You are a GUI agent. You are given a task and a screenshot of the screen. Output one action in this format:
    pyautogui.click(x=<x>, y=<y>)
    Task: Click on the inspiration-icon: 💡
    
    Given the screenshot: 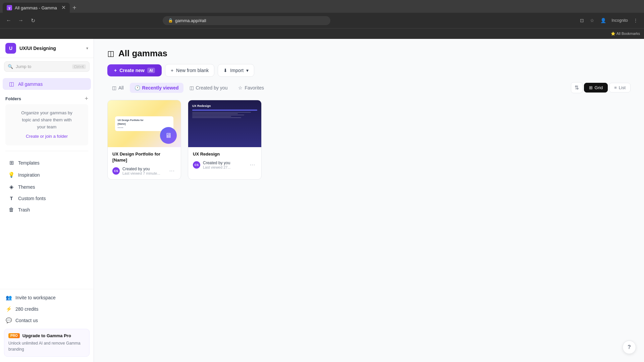 What is the action you would take?
    pyautogui.click(x=11, y=175)
    